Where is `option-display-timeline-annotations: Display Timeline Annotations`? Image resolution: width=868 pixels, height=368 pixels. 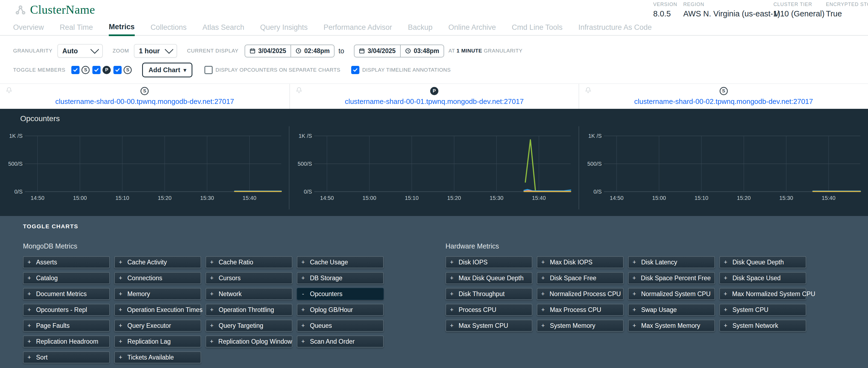 option-display-timeline-annotations: Display Timeline Annotations is located at coordinates (401, 70).